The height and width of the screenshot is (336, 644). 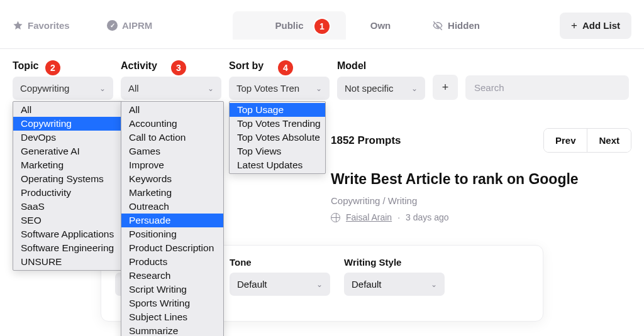 What do you see at coordinates (394, 276) in the screenshot?
I see `style-col: Writing Style Default ⌄` at bounding box center [394, 276].